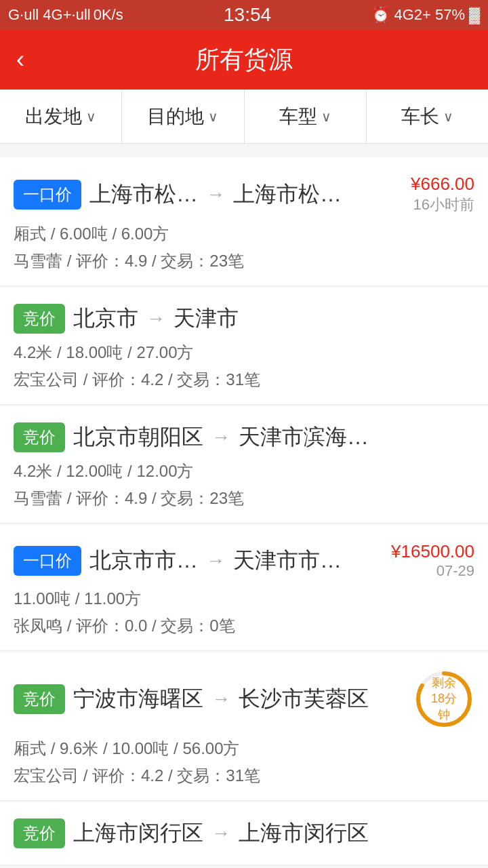  I want to click on cargo-card-3: 竞价 北京市朝阳区 → 天津市滨海… 4.2米 / 12.00吨 / 12.00…, so click(244, 465).